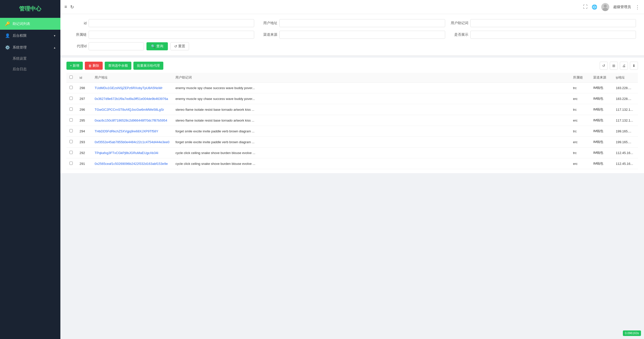 The height and width of the screenshot is (339, 644). Describe the element at coordinates (90, 66) in the screenshot. I see `delete-icon: 🗑` at that location.